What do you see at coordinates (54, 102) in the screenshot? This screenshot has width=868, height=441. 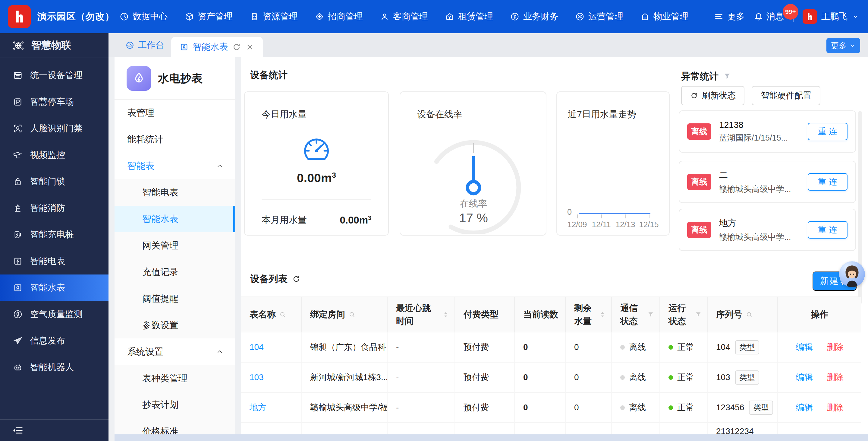 I see `sidebar-item-parking: 智慧停车场` at bounding box center [54, 102].